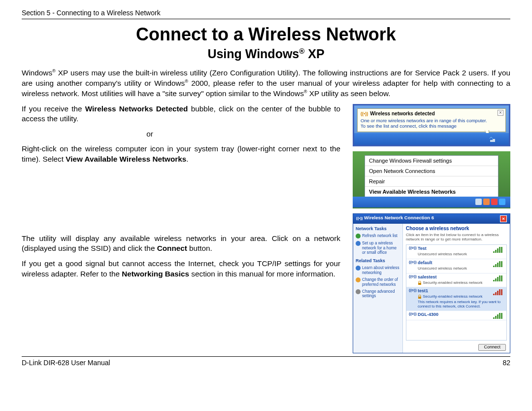 This screenshot has height=411, width=532. Describe the element at coordinates (358, 268) in the screenshot. I see `info-icon` at that location.